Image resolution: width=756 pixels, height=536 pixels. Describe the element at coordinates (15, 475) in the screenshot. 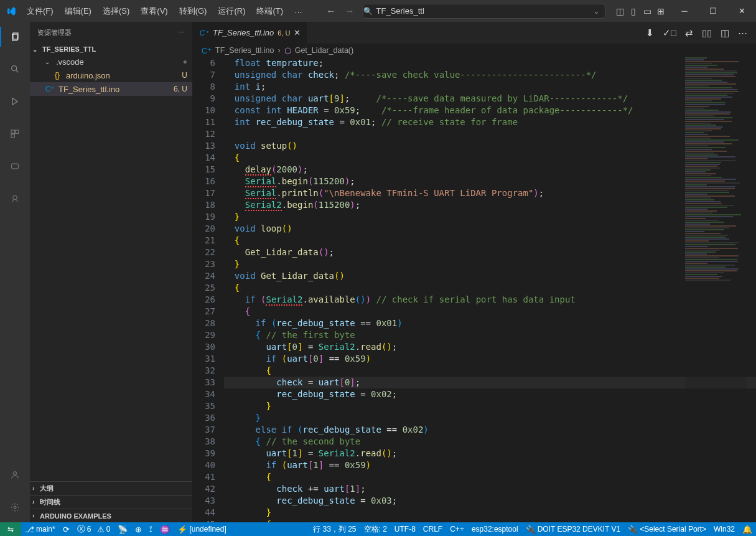

I see `activity-account` at that location.